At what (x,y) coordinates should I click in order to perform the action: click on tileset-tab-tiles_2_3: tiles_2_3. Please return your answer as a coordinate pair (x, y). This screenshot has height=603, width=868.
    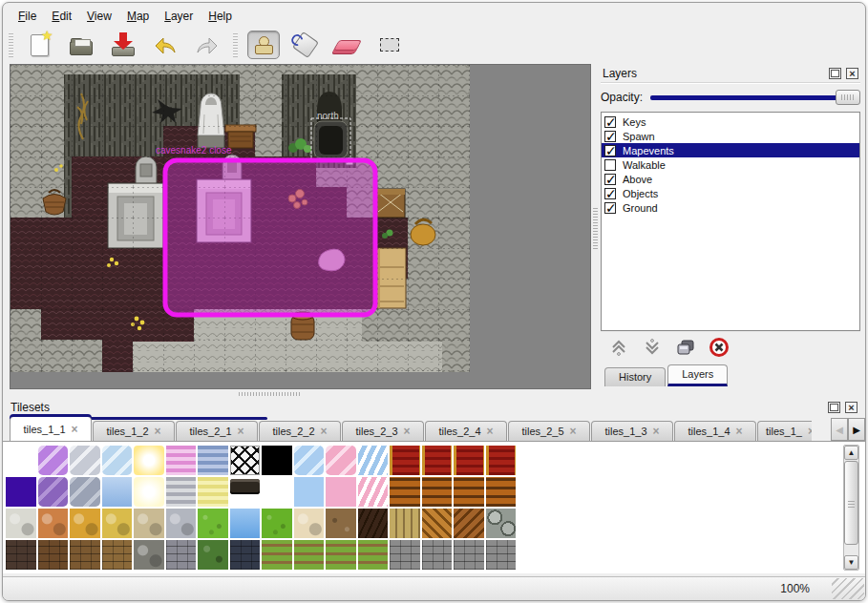
    Looking at the image, I should click on (383, 431).